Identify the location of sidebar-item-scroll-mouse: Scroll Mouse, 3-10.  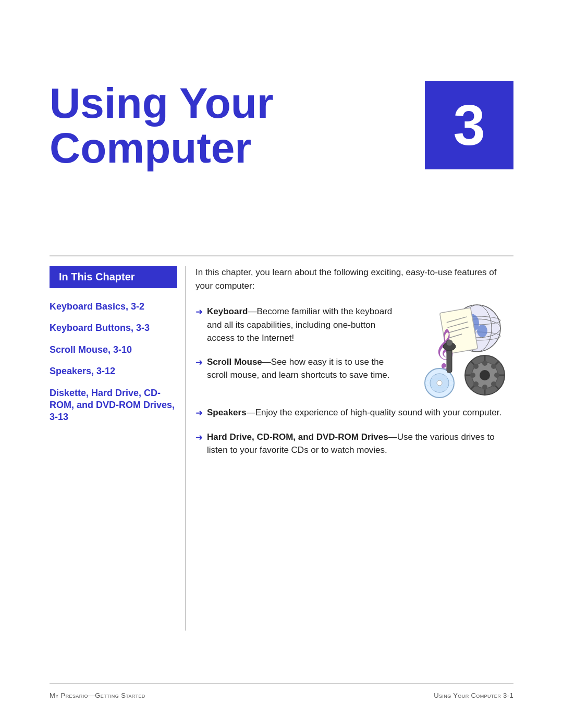
(114, 350).